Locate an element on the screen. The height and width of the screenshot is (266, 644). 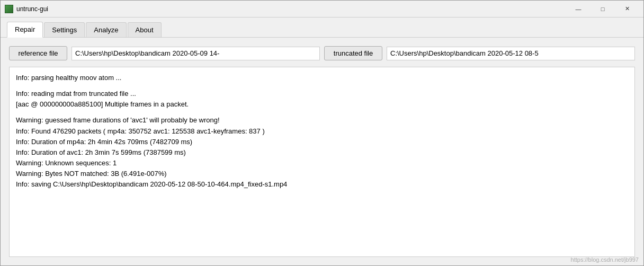
title-bar: untrunc-gui — □ ✕ is located at coordinates (322, 9).